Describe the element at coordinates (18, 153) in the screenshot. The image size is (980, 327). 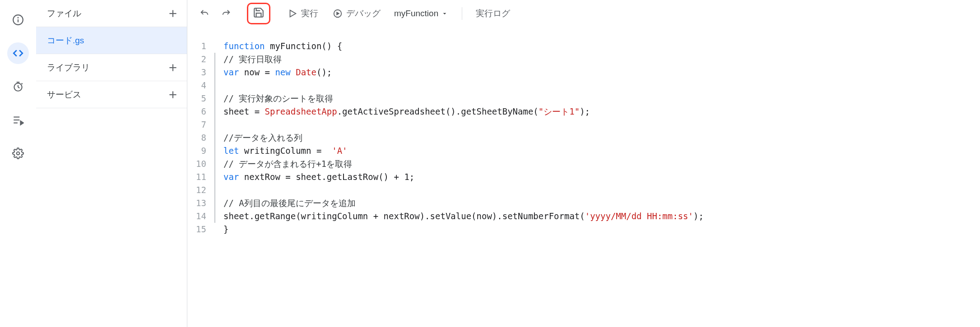
I see `gear-icon` at that location.